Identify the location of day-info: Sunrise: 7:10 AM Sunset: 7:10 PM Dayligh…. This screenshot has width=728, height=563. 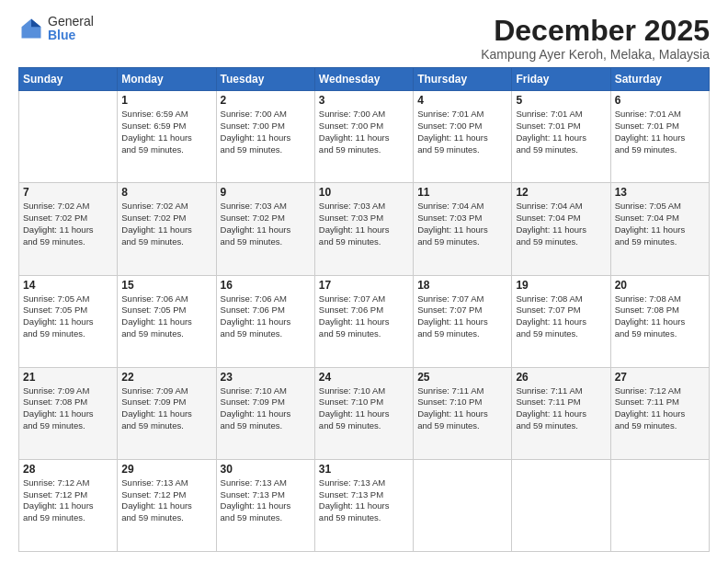
(364, 408).